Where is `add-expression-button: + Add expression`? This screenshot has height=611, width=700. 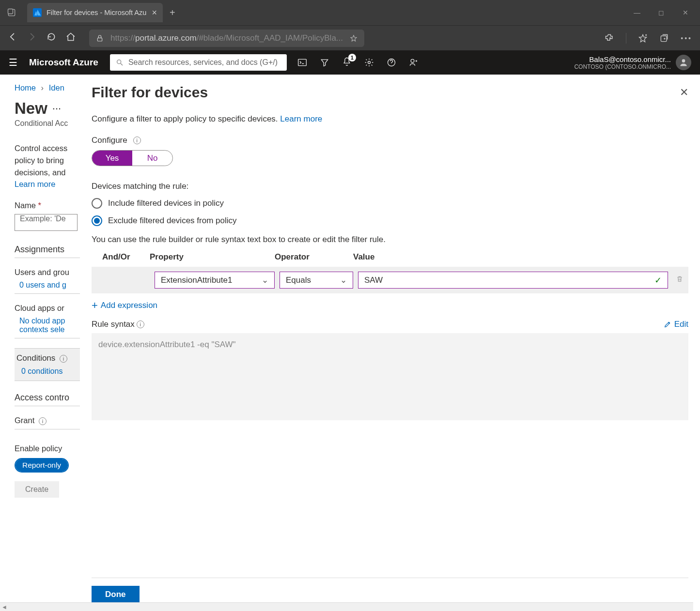
add-expression-button: + Add expression is located at coordinates (390, 306).